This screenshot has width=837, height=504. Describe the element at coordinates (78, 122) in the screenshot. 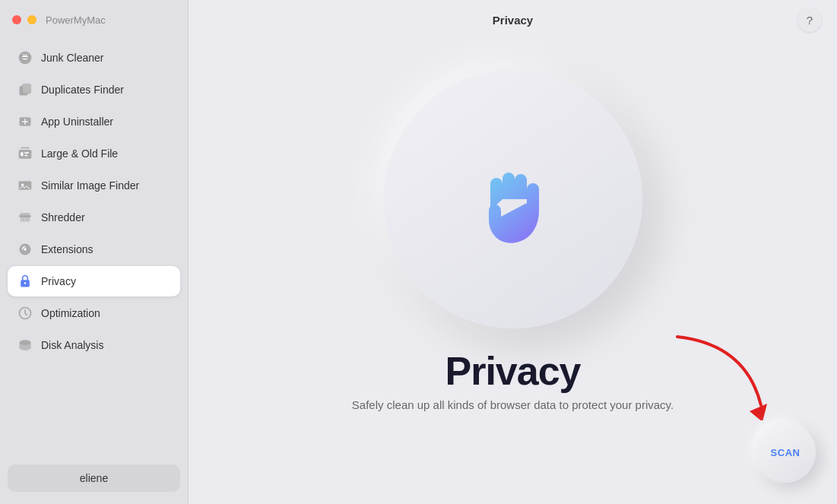

I see `sidebar-label-app-uninstaller: App Uninstaller` at that location.